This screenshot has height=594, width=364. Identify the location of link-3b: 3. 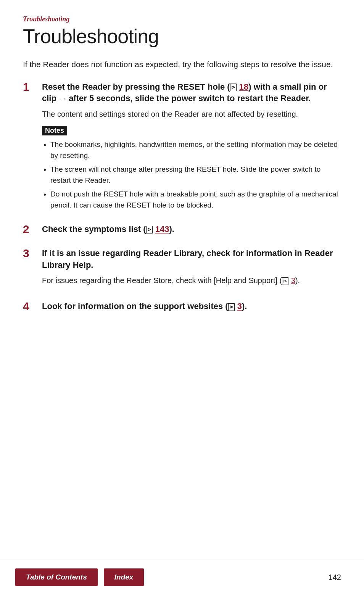
(240, 306).